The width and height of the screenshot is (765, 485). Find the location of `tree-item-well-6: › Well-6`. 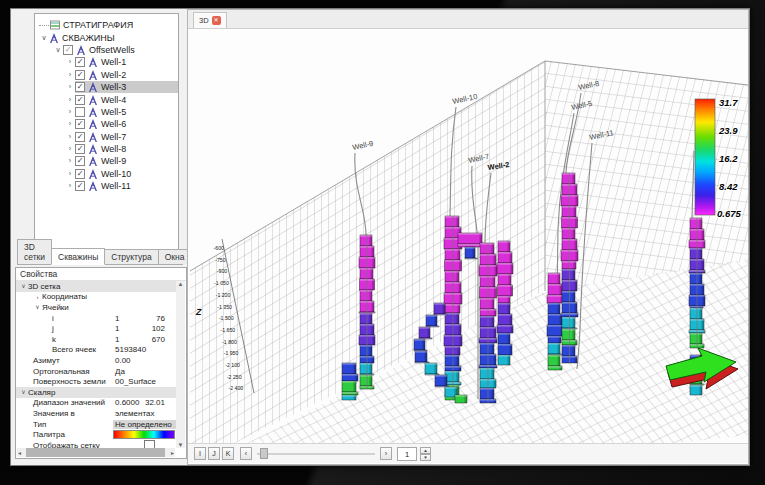

tree-item-well-6: › Well-6 is located at coordinates (106, 124).